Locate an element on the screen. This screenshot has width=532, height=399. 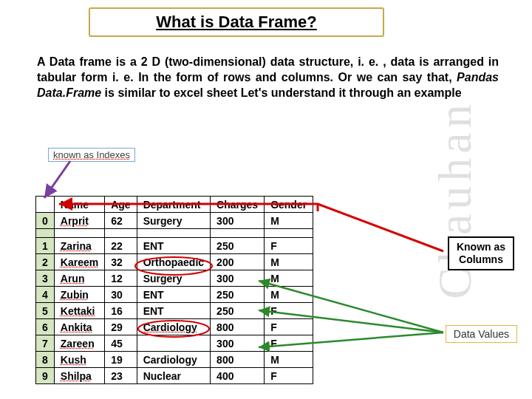
row-index: 3 is located at coordinates (46, 279).